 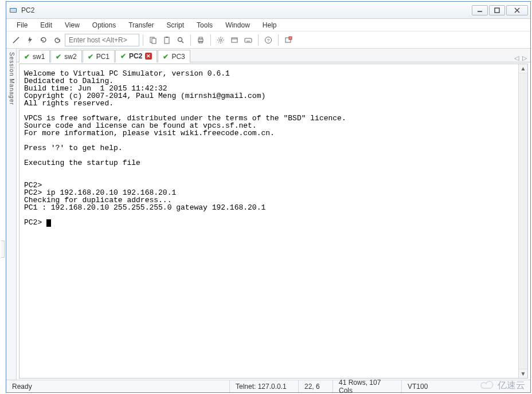 What do you see at coordinates (99, 56) in the screenshot?
I see `tab-pc1: ✔ PC1` at bounding box center [99, 56].